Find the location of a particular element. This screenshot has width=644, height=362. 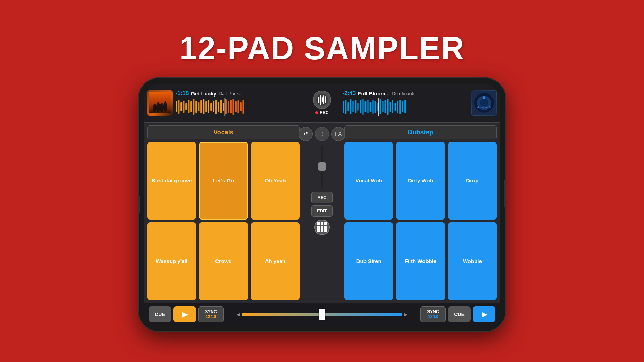

fx-label: FX is located at coordinates (338, 134).